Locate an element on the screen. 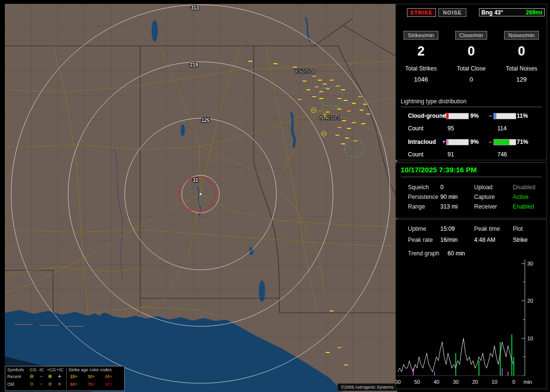 The width and height of the screenshot is (550, 392). peak-rate-label: Peak rate is located at coordinates (420, 240).